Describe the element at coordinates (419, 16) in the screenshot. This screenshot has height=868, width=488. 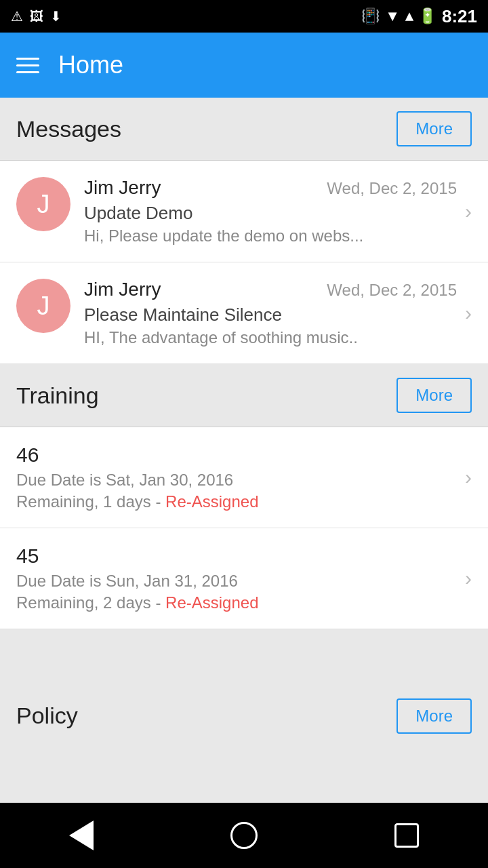
I see `status-bar-right: 📳 ▼ ▴ 🔋 8:21` at that location.